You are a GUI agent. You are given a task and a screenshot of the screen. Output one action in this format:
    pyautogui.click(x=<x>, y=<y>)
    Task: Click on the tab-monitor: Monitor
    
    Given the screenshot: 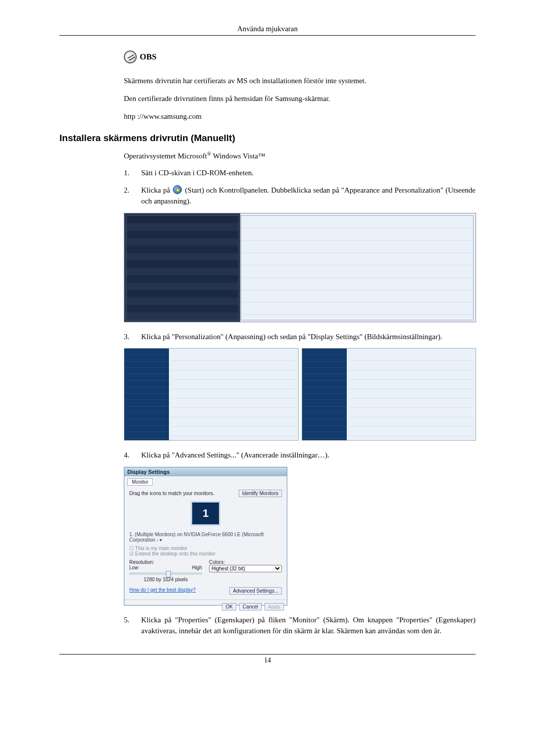 What is the action you would take?
    pyautogui.click(x=140, y=482)
    